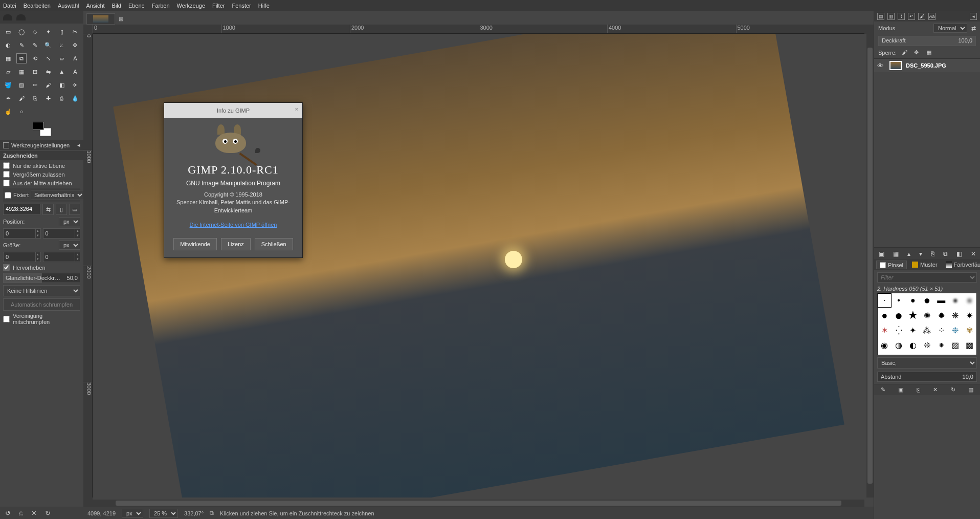  I want to click on tool-unified: ▦, so click(21, 72).